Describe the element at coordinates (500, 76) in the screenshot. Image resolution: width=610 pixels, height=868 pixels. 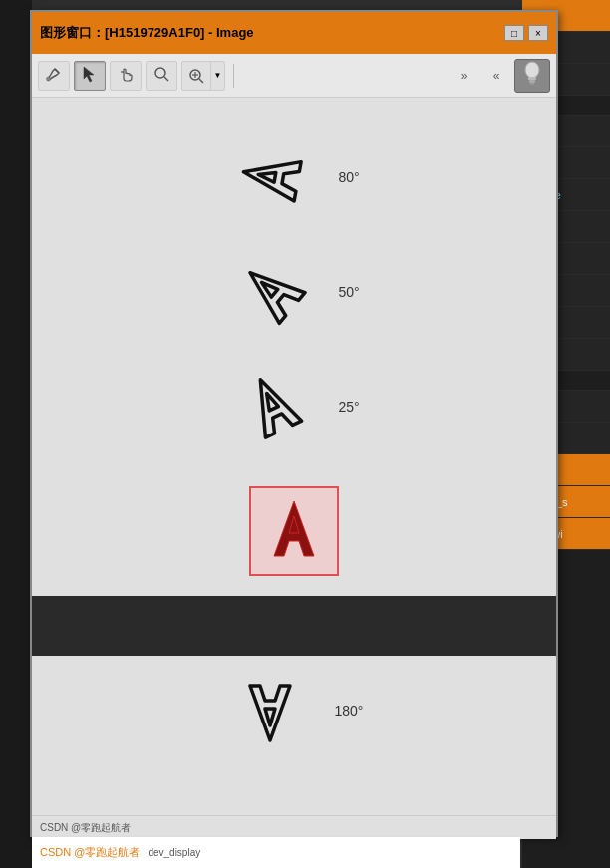
I see `toolbar-right-group: » «` at that location.